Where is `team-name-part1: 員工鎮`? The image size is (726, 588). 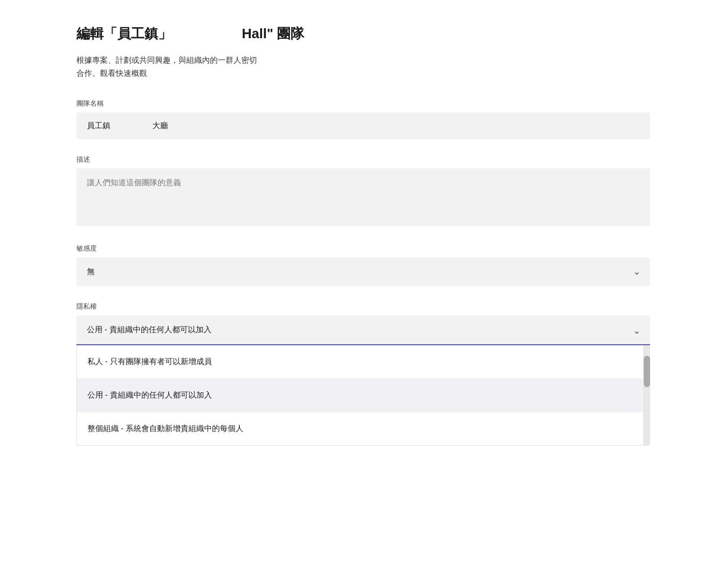 team-name-part1: 員工鎮 is located at coordinates (98, 126).